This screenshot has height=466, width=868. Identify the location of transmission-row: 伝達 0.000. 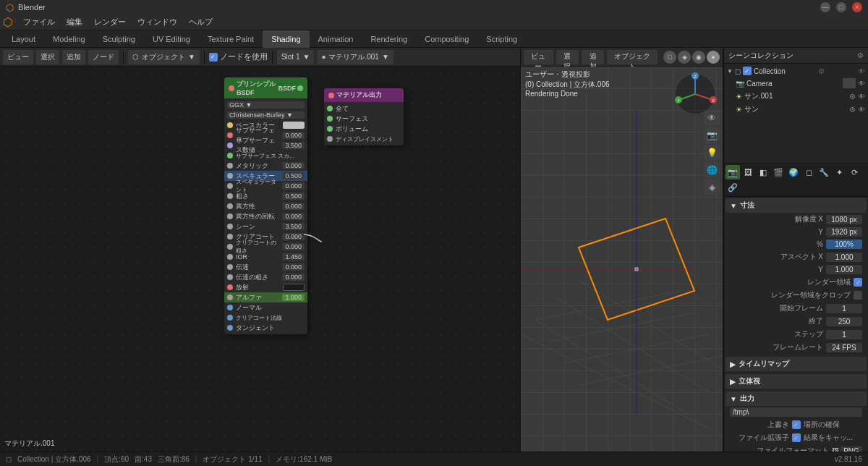
(266, 267).